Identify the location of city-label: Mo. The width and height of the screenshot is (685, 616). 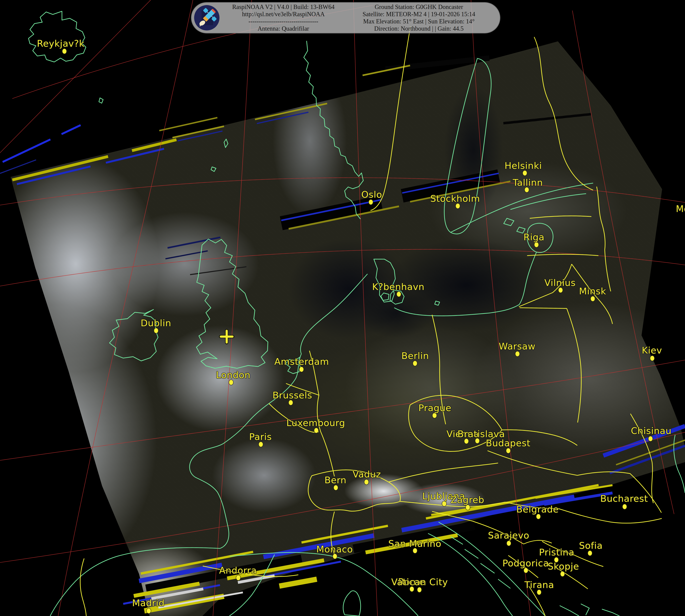
(680, 209).